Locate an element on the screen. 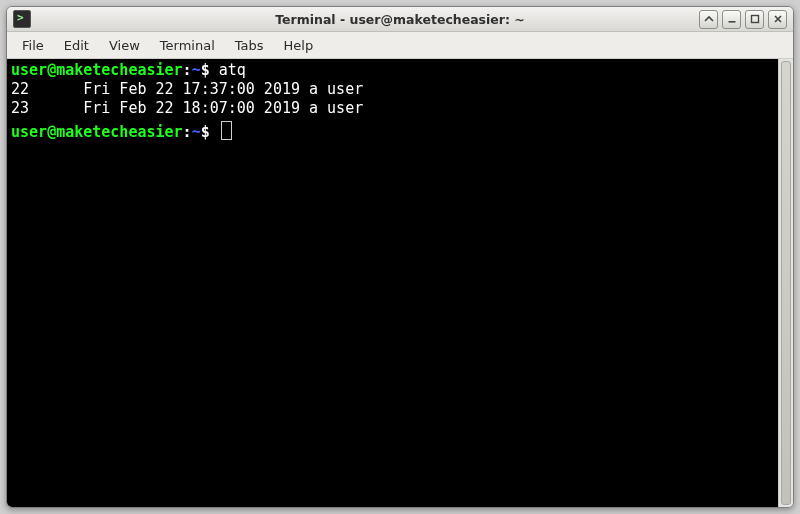 This screenshot has width=800, height=514. chevron-up-icon is located at coordinates (709, 19).